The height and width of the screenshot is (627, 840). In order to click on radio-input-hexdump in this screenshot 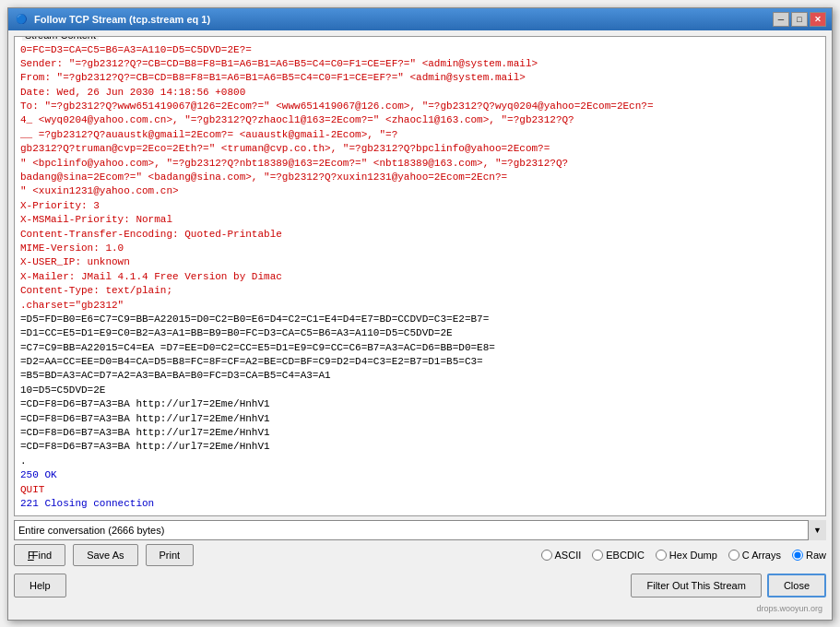, I will do `click(661, 555)`.